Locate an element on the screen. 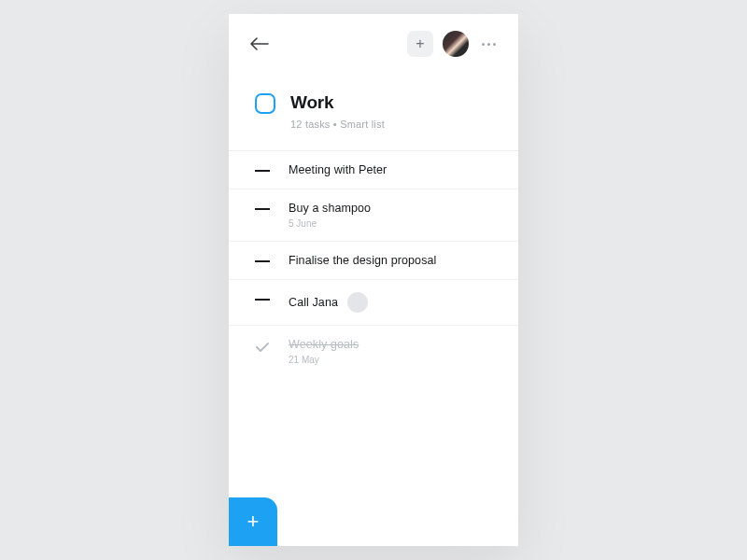 The height and width of the screenshot is (560, 747). task-title: Weekly goals is located at coordinates (323, 344).